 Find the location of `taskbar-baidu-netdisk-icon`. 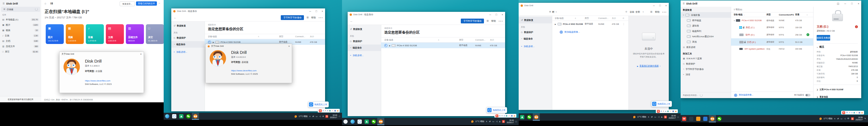

taskbar-baidu-netdisk-icon is located at coordinates (360, 121).